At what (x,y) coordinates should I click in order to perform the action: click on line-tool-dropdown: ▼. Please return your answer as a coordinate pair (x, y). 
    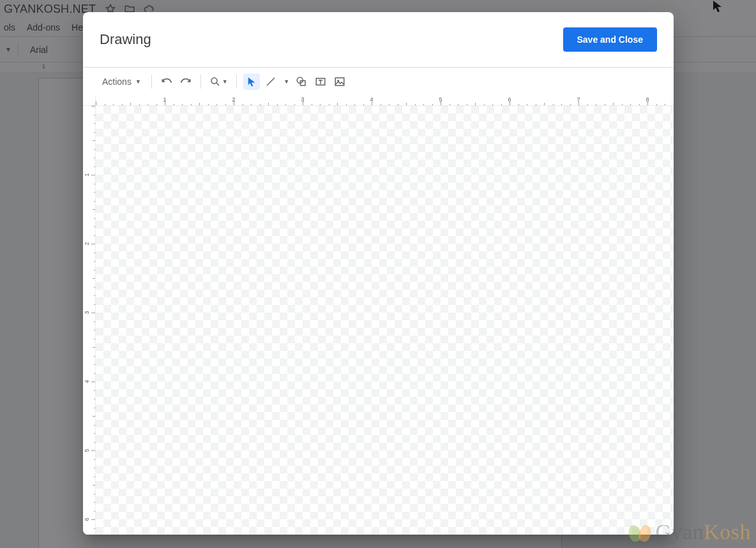
    Looking at the image, I should click on (286, 82).